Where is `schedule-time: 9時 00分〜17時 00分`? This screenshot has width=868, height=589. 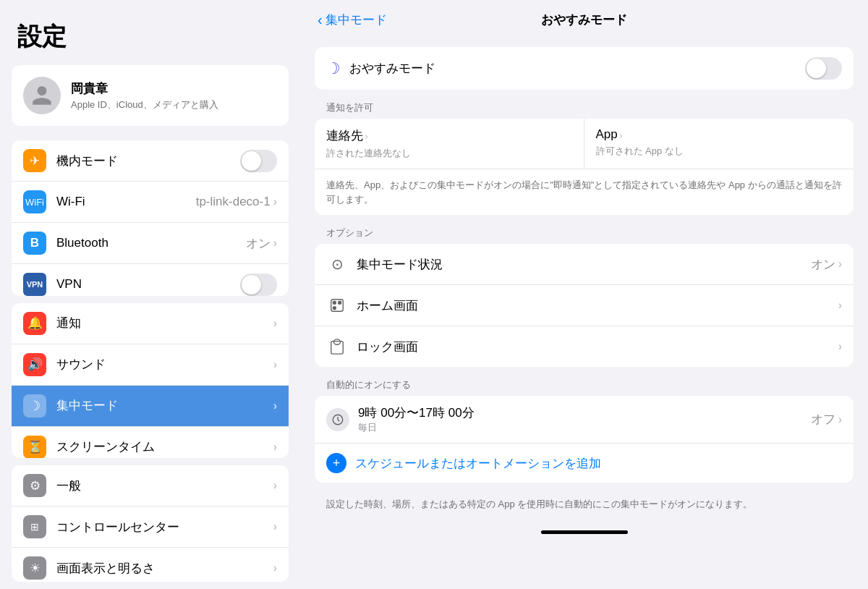
schedule-time: 9時 00分〜17時 00分 is located at coordinates (584, 412).